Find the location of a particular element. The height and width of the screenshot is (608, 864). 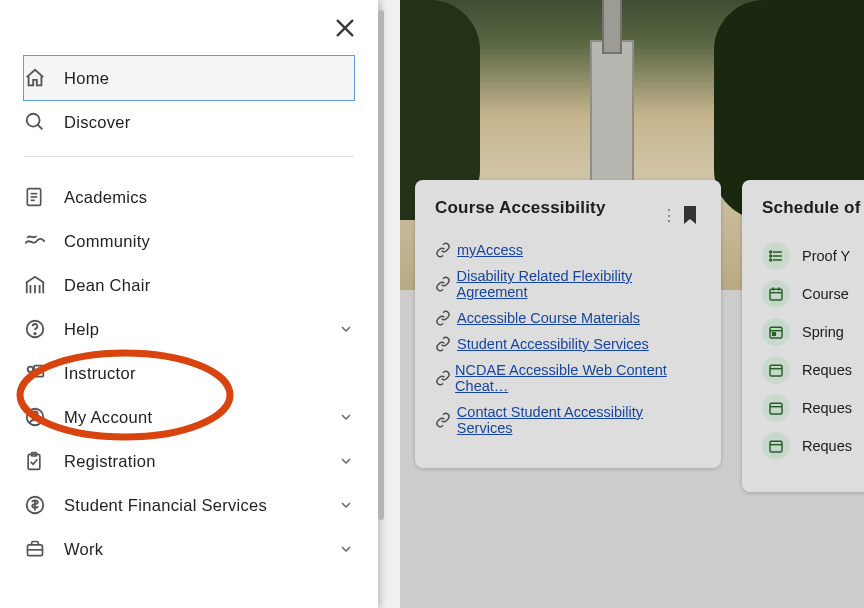

sidebar-item-home: Home is located at coordinates (189, 78).